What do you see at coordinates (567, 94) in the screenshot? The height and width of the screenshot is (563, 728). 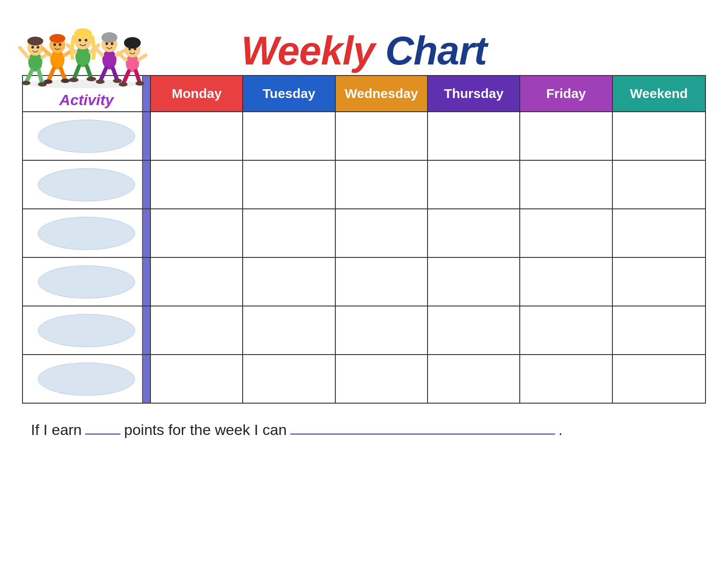 I see `header-friday: Friday` at bounding box center [567, 94].